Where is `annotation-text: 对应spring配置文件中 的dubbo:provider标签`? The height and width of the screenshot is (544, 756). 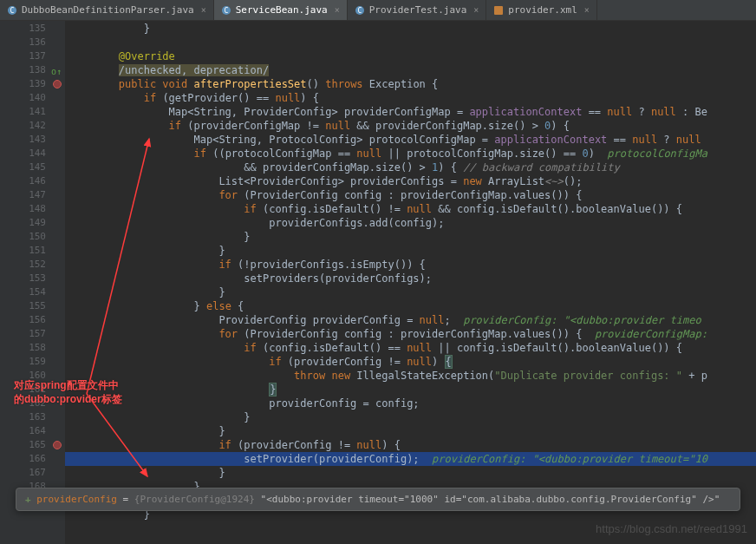 annotation-text: 对应spring配置文件中 的dubbo:provider标签 is located at coordinates (68, 392).